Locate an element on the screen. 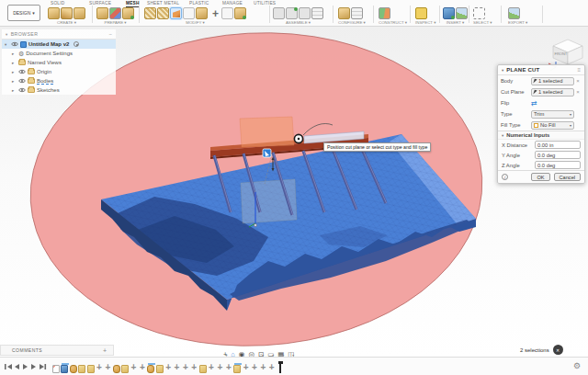 The image size is (588, 375). timeline-position-marker is located at coordinates (280, 368).